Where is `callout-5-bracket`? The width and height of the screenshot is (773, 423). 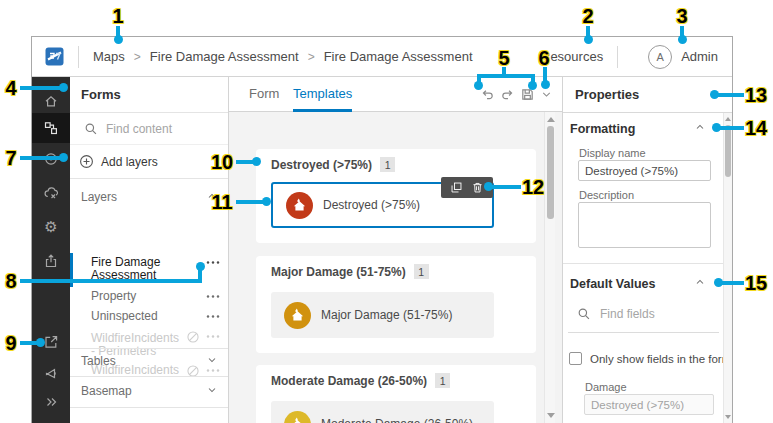
callout-5-bracket is located at coordinates (506, 76).